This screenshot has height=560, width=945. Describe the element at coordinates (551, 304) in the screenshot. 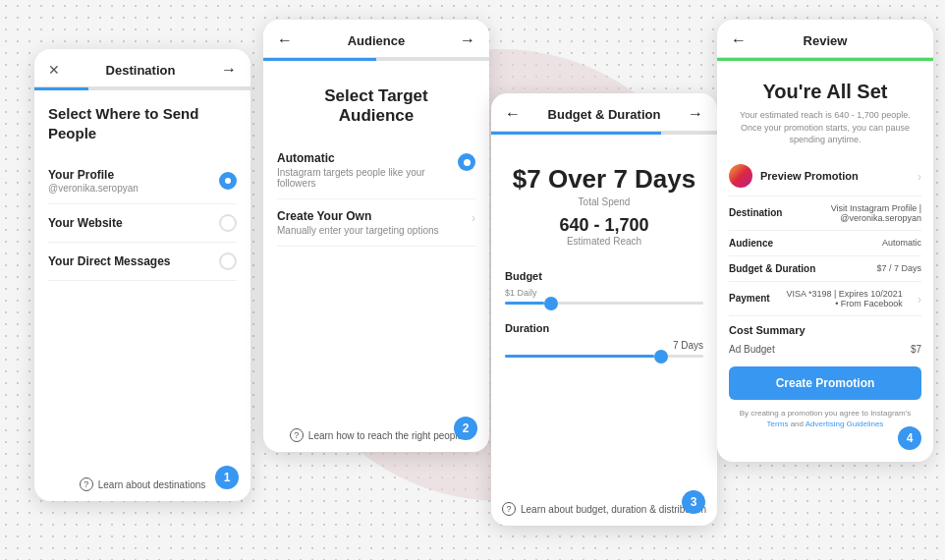

I see `budget-thumb` at that location.